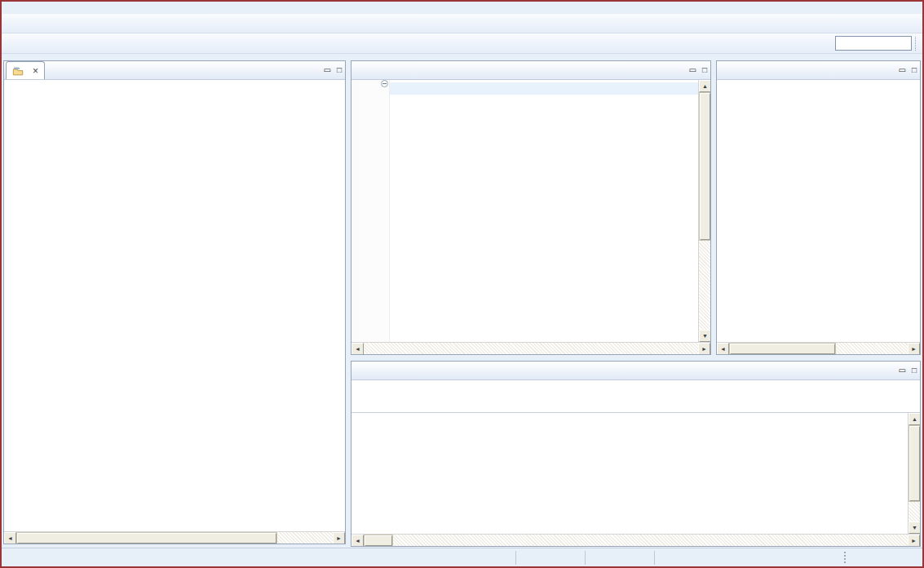 This screenshot has width=924, height=568. I want to click on console-vscrollbar: ▲ ▼, so click(913, 473).